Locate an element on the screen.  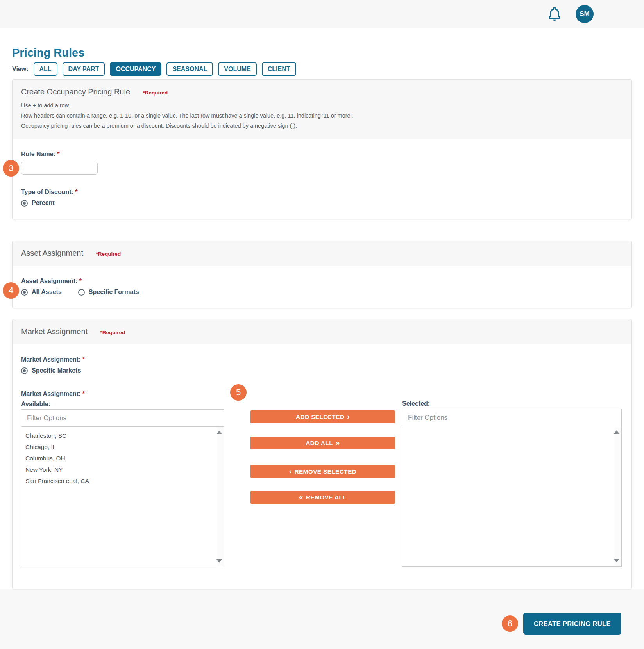
asset-assignment-label: Asset Assignment: * is located at coordinates (322, 281).